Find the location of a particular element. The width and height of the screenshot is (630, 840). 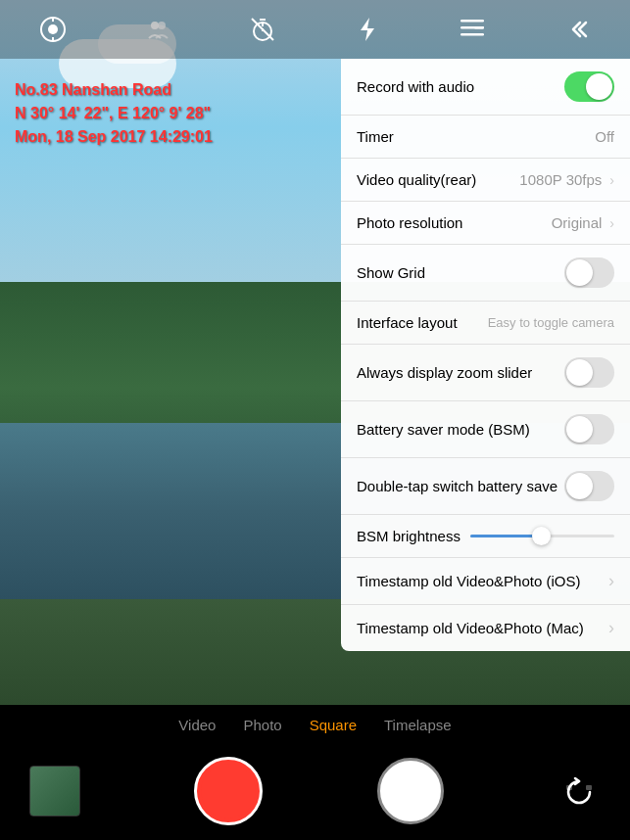

shutter-inner is located at coordinates (228, 791).